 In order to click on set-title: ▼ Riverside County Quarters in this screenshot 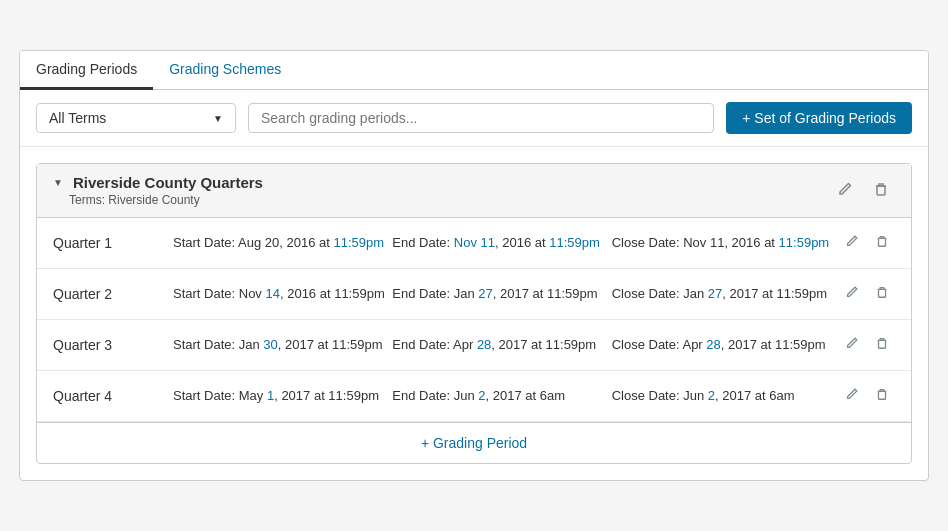, I will do `click(158, 182)`.